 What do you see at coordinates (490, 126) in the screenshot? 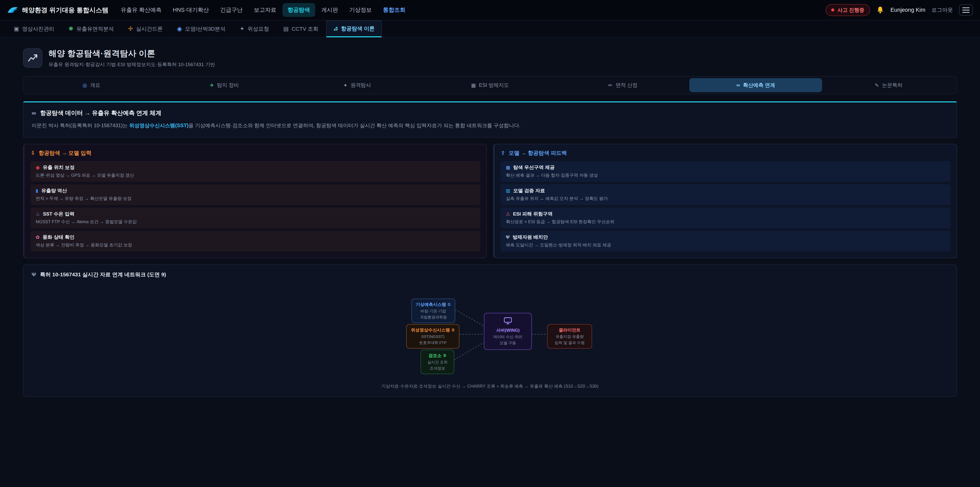
I see `linkage-description: 이문진 박사 특허(등록특허 10-1567431)는 위성영상수신시스템(SS…` at bounding box center [490, 126].